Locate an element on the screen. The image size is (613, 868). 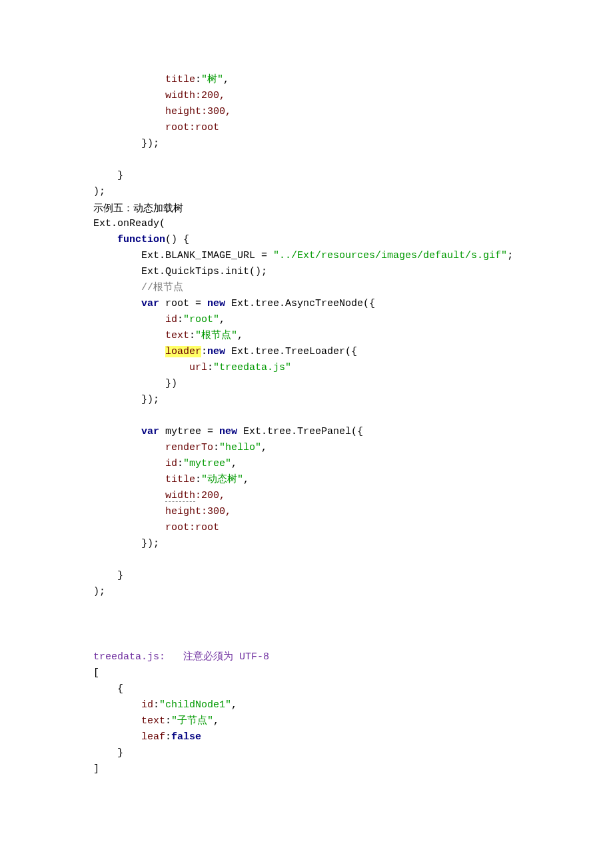
text: mytree = is located at coordinates (189, 432).